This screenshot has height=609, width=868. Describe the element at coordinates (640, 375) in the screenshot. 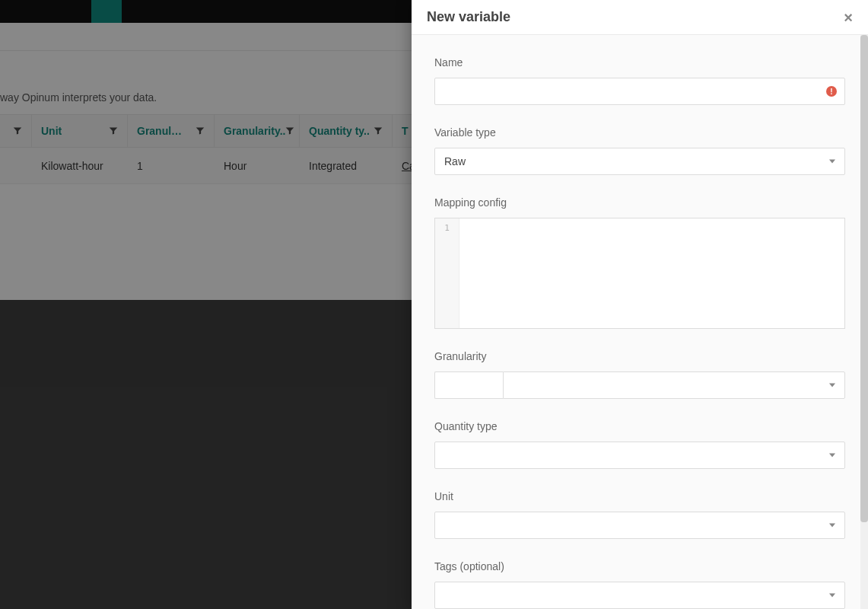

I see `field-granularity: Granularity` at that location.